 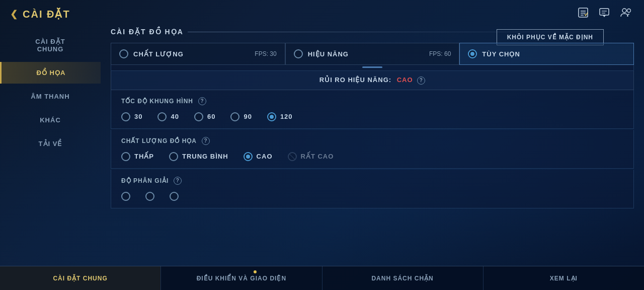 What do you see at coordinates (168, 117) in the screenshot?
I see `frame-rate-option-40: 40` at bounding box center [168, 117].